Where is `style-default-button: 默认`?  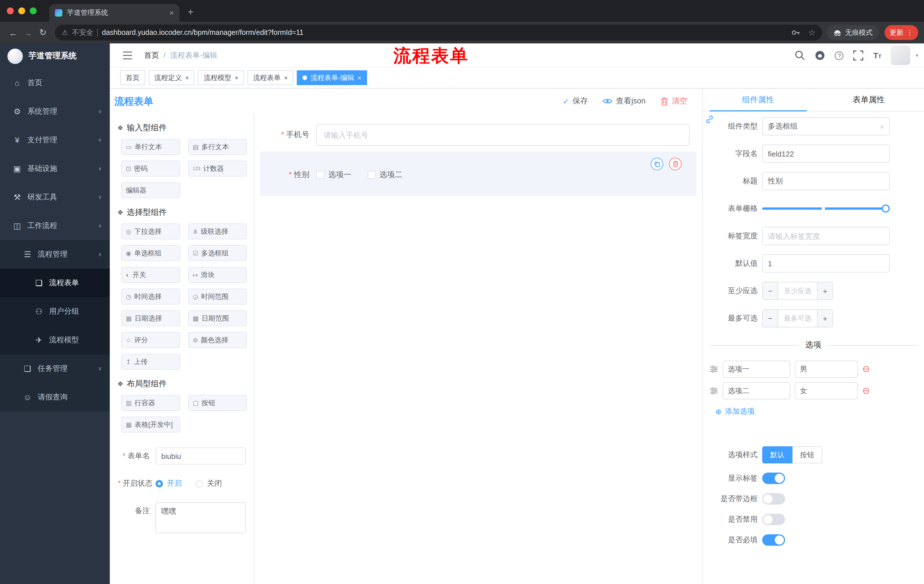
style-default-button: 默认 is located at coordinates (777, 455).